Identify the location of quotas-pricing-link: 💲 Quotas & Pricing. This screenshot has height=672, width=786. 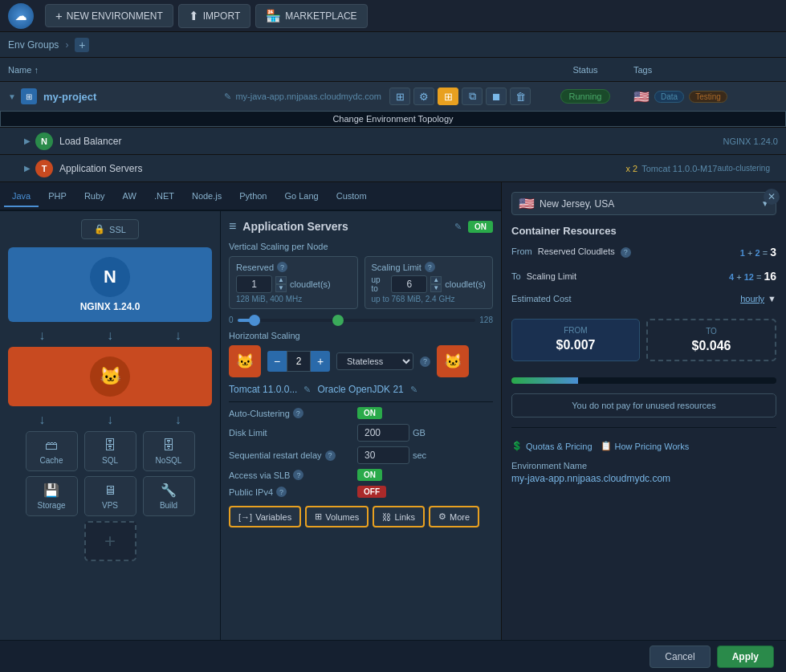
(552, 446).